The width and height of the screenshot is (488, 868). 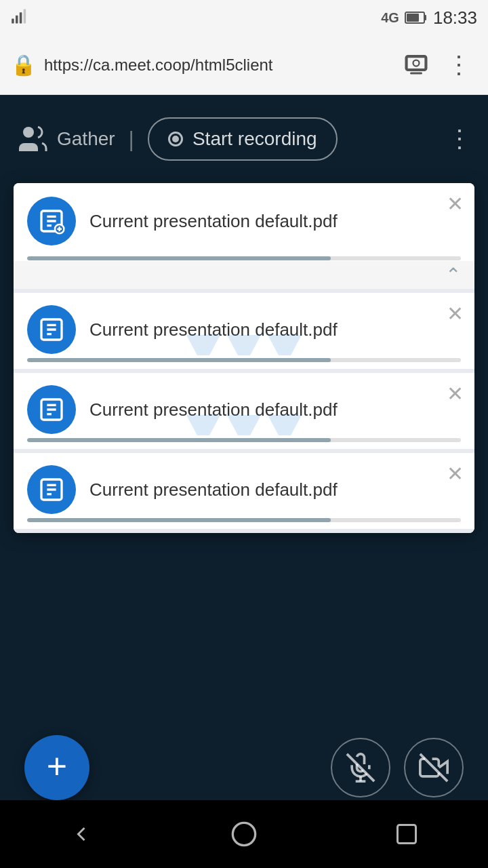 I want to click on control-buttons, so click(x=397, y=768).